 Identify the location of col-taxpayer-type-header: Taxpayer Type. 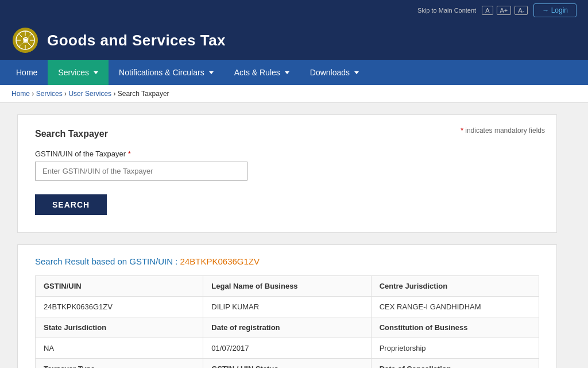
(119, 363).